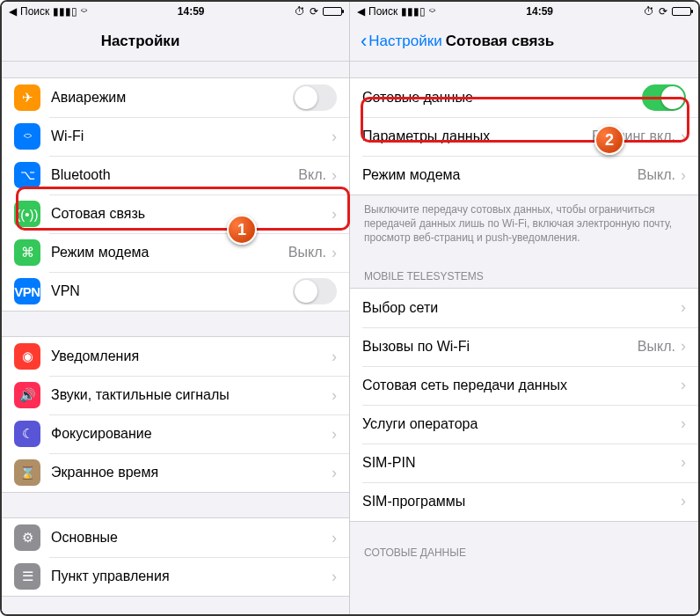 The width and height of the screenshot is (700, 616). Describe the element at coordinates (566, 41) in the screenshot. I see `page-title: Сотовая связь` at that location.